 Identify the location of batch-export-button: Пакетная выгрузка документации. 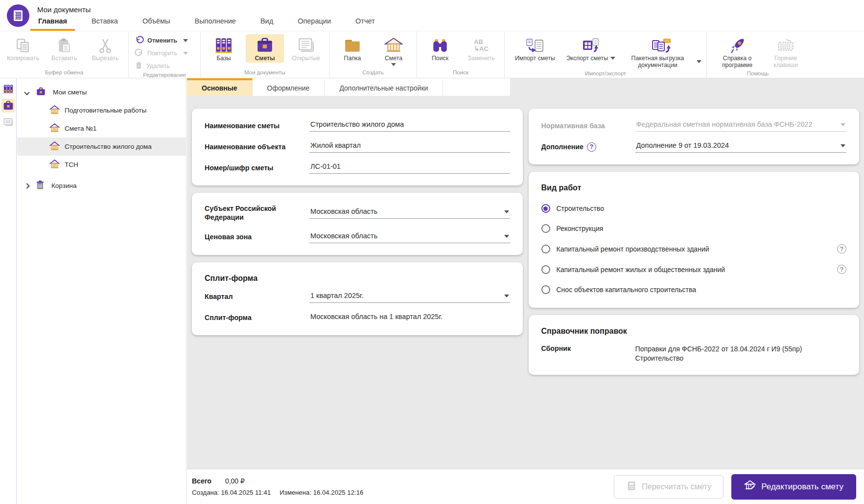
(661, 52).